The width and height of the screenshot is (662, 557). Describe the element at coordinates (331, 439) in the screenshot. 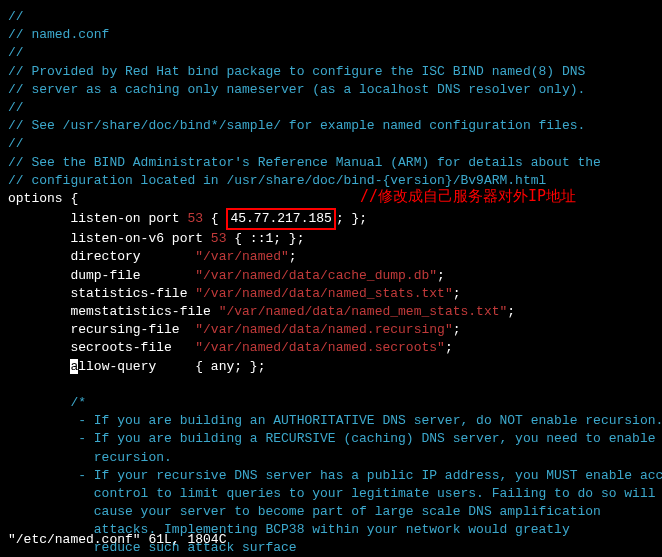

I see `block-comment-line: - If you are building a RECURSIVE (cachi…` at that location.